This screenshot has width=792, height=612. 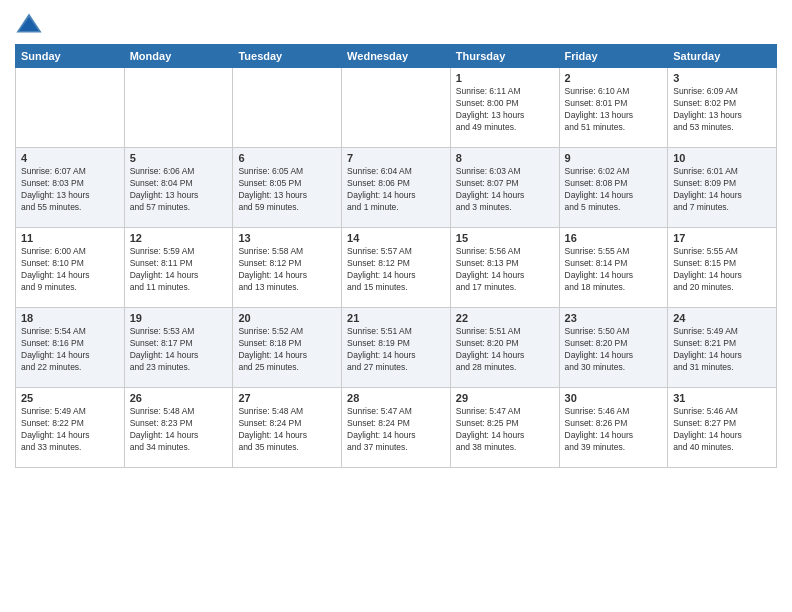 I want to click on calendar-cell: 25Sunrise: 5:49 AM Sunset: 8:22 PM Dayli…, so click(x=70, y=428).